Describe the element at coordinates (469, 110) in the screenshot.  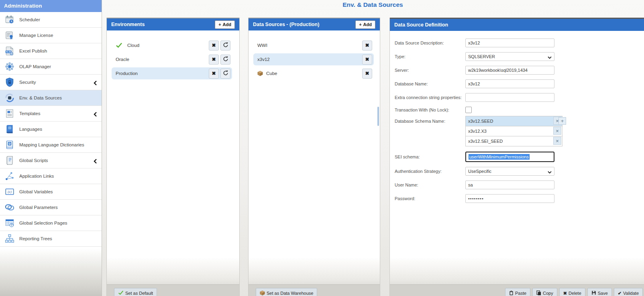
I see `no-lock-checkbox` at that location.